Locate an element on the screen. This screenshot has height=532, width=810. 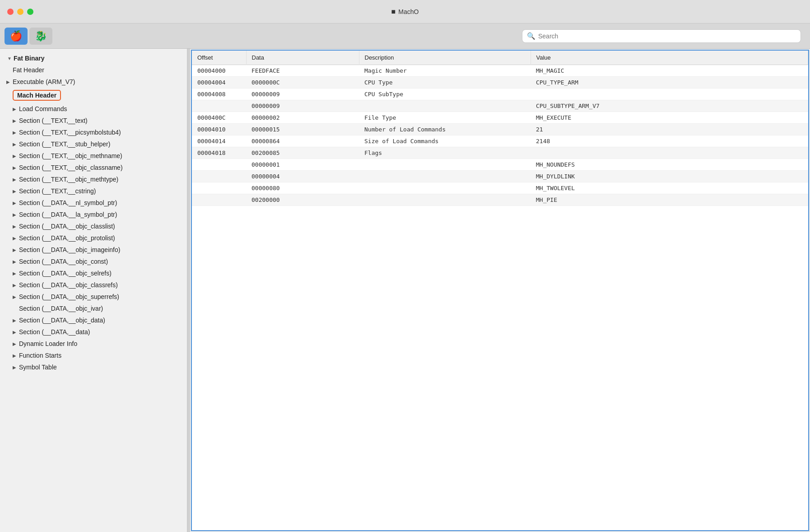
cell-offset: 00004000 is located at coordinates (219, 71).